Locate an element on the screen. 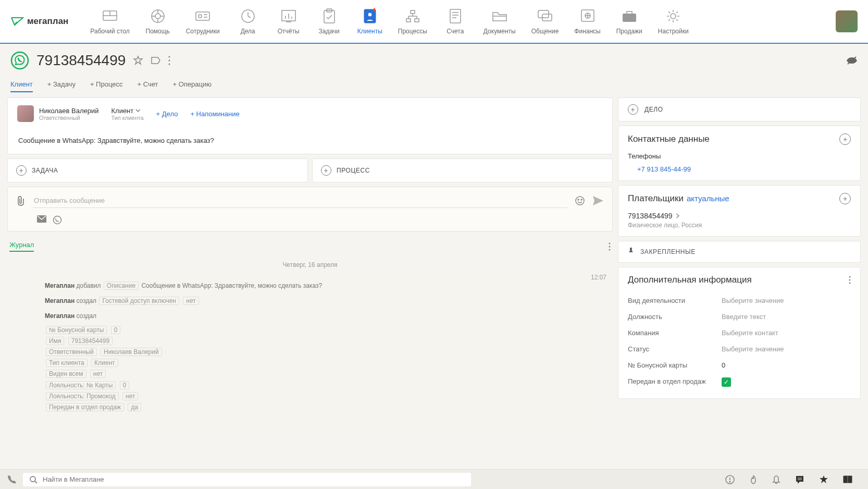  email-channel-icon is located at coordinates (42, 219).